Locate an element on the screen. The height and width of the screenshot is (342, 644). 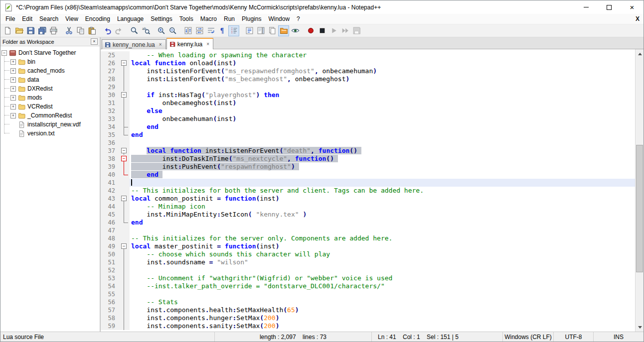
menu-tools: Tools is located at coordinates (186, 19).